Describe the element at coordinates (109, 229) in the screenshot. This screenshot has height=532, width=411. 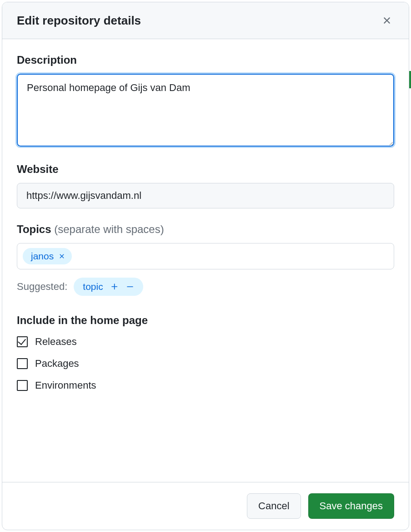
I see `topics-hint: (separate with spaces)` at that location.